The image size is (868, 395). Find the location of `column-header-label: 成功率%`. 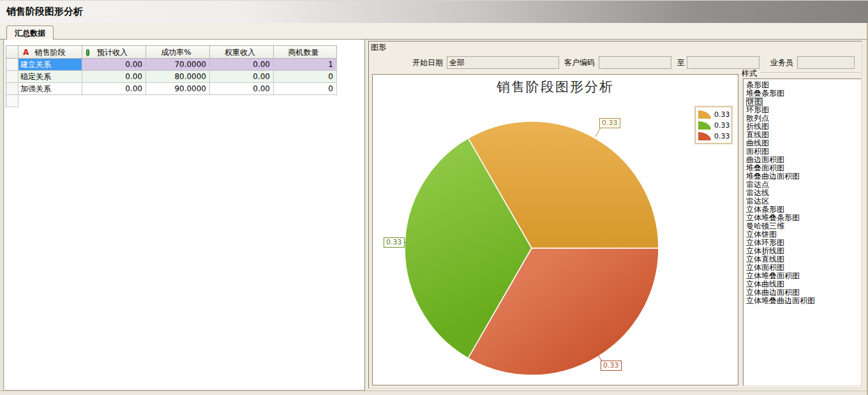

column-header-label: 成功率% is located at coordinates (176, 52).